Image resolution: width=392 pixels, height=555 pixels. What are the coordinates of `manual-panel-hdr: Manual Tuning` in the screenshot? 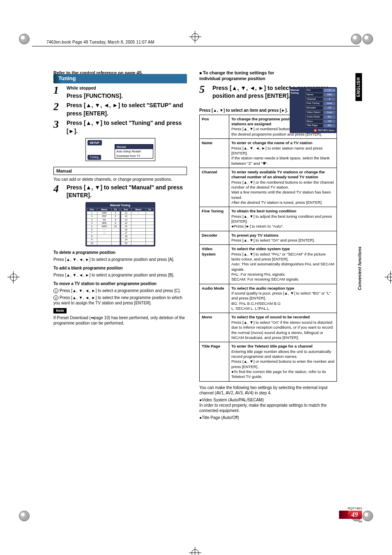 It's located at (120, 205).